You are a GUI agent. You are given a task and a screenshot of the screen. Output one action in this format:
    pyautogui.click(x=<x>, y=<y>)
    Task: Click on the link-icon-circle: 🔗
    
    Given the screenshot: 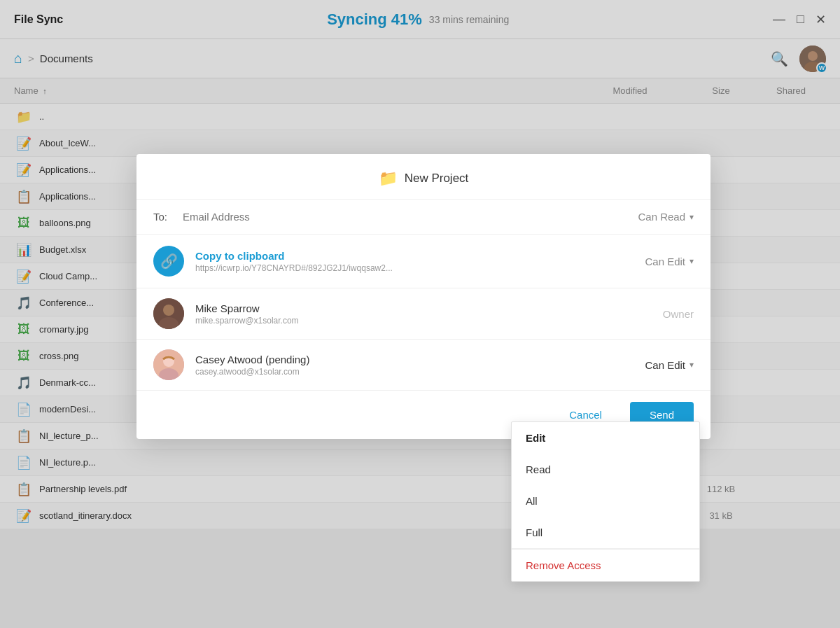 What is the action you would take?
    pyautogui.click(x=169, y=261)
    